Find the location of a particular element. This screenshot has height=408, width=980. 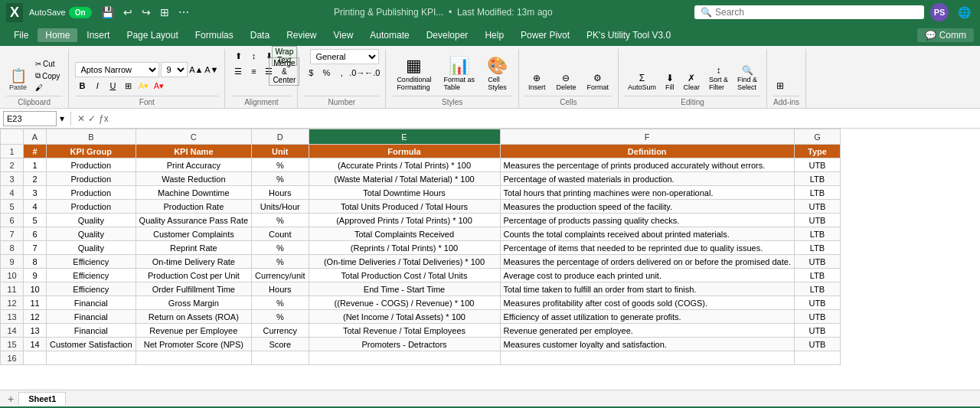

find-select-button: 🔍 Find &Select is located at coordinates (747, 78).